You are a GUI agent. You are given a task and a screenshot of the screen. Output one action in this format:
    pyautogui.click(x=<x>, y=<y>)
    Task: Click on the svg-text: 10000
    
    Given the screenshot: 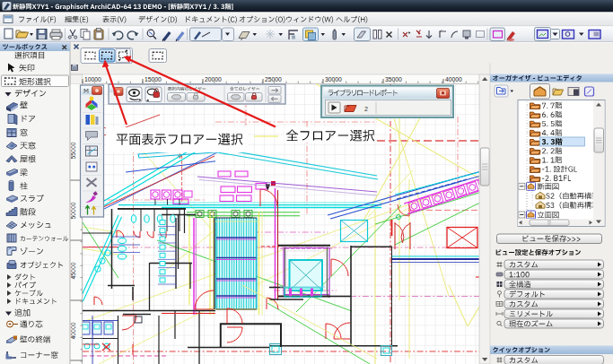 What is the action you would take?
    pyautogui.click(x=93, y=79)
    